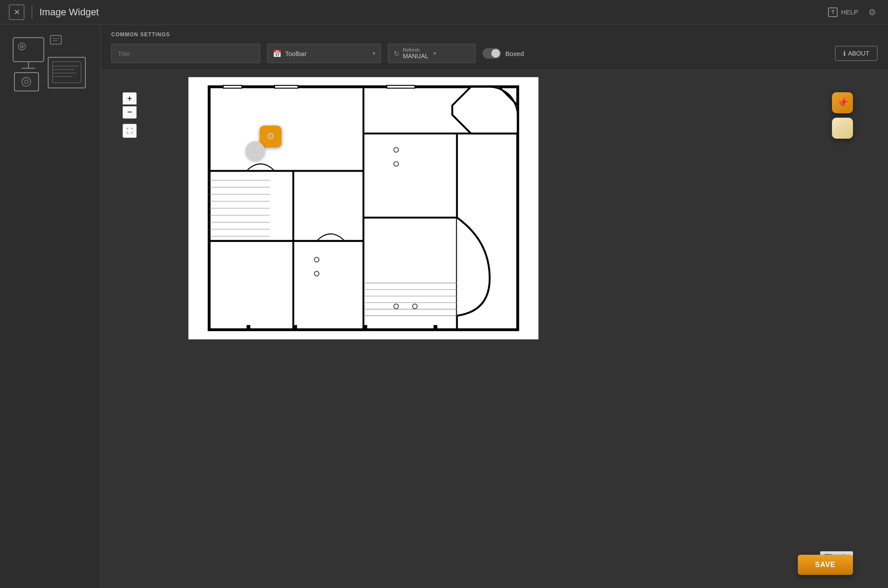 Image resolution: width=888 pixels, height=588 pixels. I want to click on refresh-icon: ↻, so click(397, 53).